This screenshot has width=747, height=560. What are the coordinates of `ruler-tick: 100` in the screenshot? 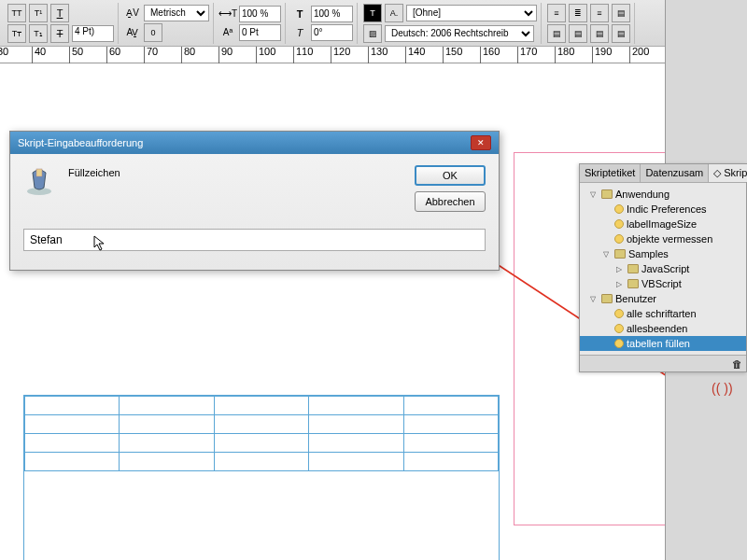 It's located at (265, 55).